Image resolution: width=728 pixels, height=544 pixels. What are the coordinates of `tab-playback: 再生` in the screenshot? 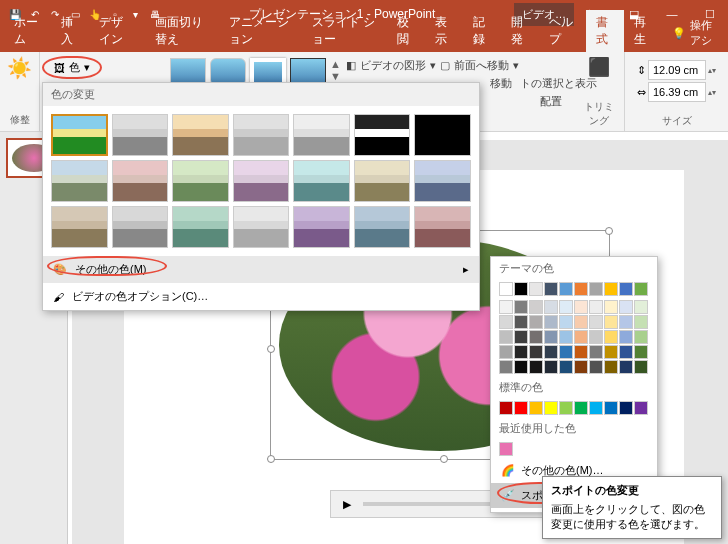 It's located at (643, 31).